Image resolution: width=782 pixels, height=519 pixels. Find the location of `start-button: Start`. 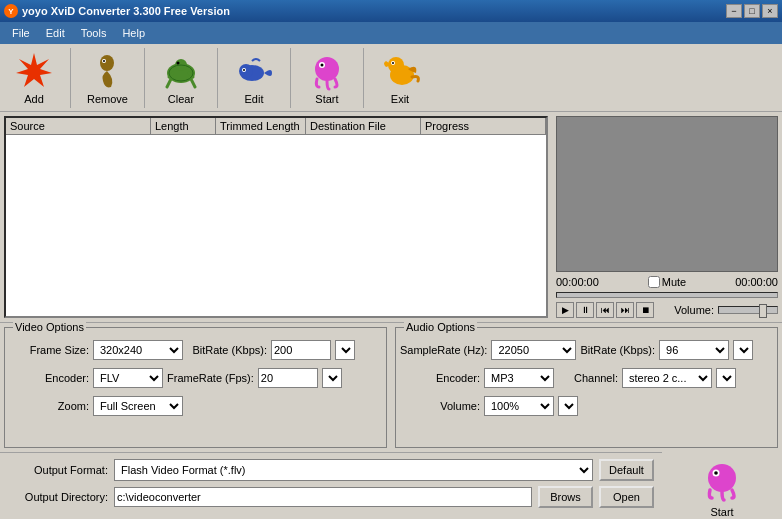

start-button: Start is located at coordinates (327, 78).